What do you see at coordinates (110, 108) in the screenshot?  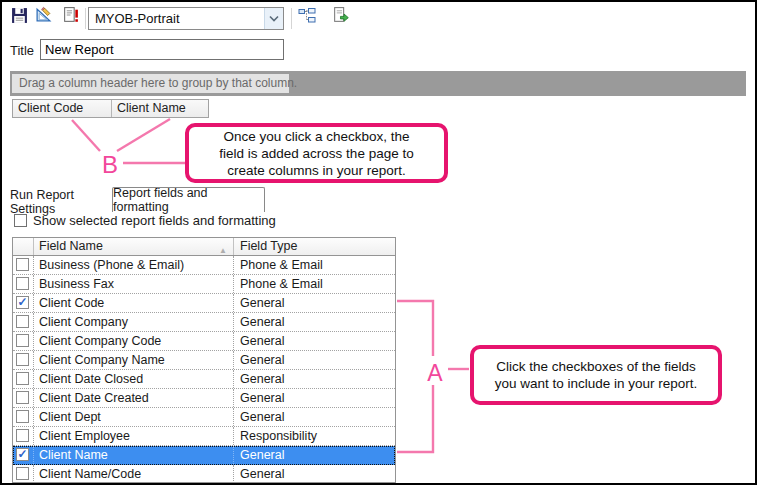 I see `report-column-preview: Client Code Client Name` at bounding box center [110, 108].